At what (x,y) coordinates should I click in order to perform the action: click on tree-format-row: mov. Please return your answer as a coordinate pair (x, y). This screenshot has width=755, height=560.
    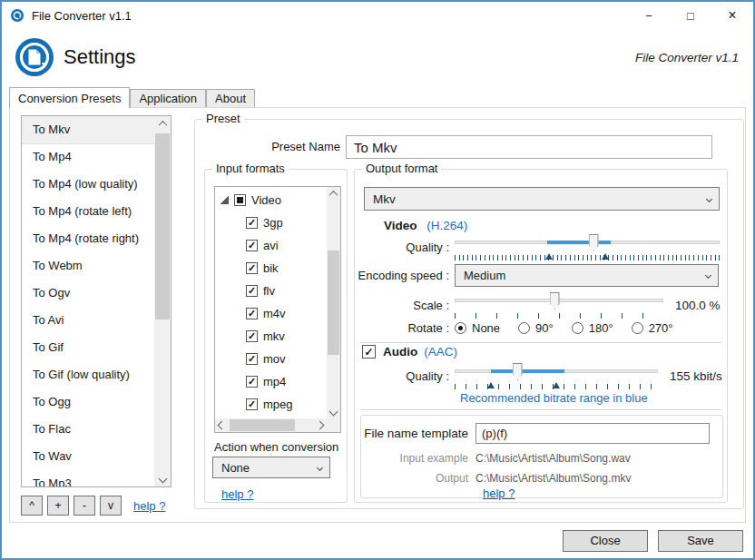
    Looking at the image, I should click on (270, 359).